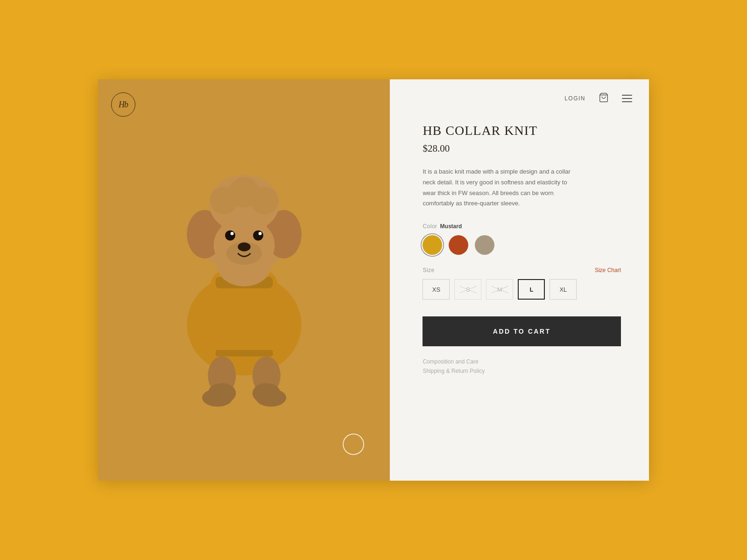 Image resolution: width=747 pixels, height=560 pixels. Describe the element at coordinates (531, 289) in the screenshot. I see `size-btn-l: L` at that location.